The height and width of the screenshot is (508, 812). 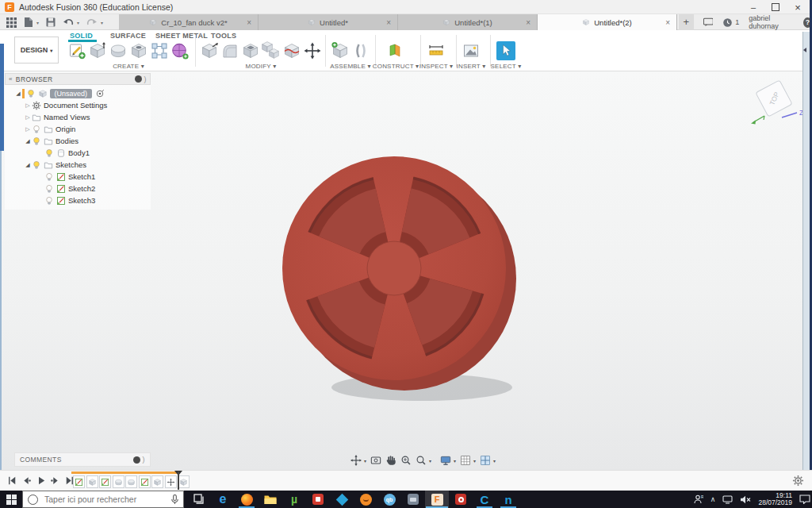 What do you see at coordinates (376, 460) in the screenshot?
I see `look-at-icon` at bounding box center [376, 460].